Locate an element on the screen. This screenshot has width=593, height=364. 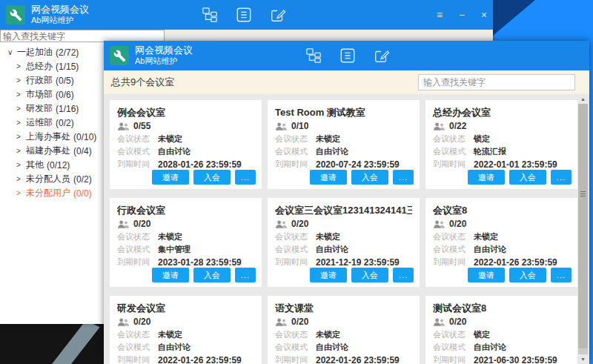
wrench-icon is located at coordinates (120, 56).